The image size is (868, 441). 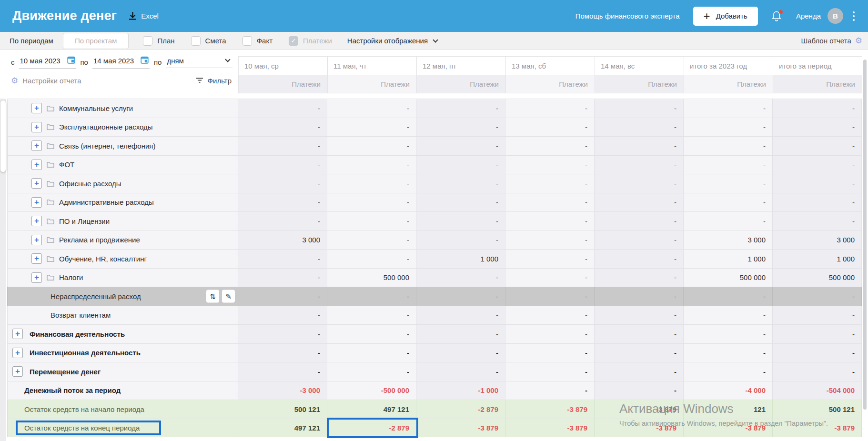 What do you see at coordinates (832, 41) in the screenshot?
I see `report-template-button: Шаблон отчета ⚙` at bounding box center [832, 41].